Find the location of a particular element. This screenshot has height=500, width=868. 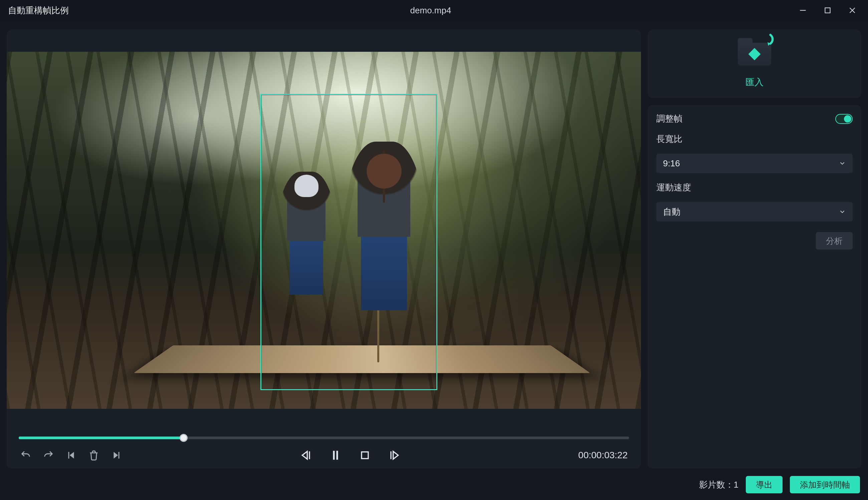

timecode: 00:00:03:22 is located at coordinates (603, 455).